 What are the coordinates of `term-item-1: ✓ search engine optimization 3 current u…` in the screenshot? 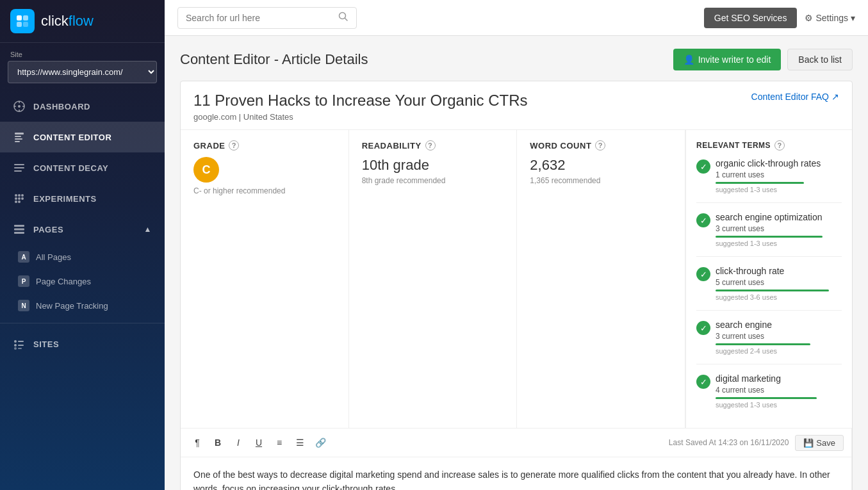 It's located at (769, 234).